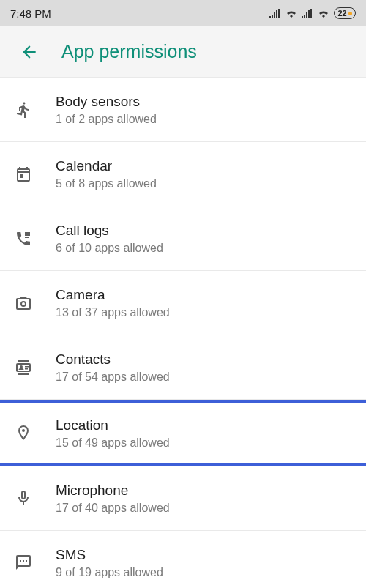 The width and height of the screenshot is (366, 588). Describe the element at coordinates (203, 119) in the screenshot. I see `row-subtitle: 1 of 2 apps allowed` at that location.